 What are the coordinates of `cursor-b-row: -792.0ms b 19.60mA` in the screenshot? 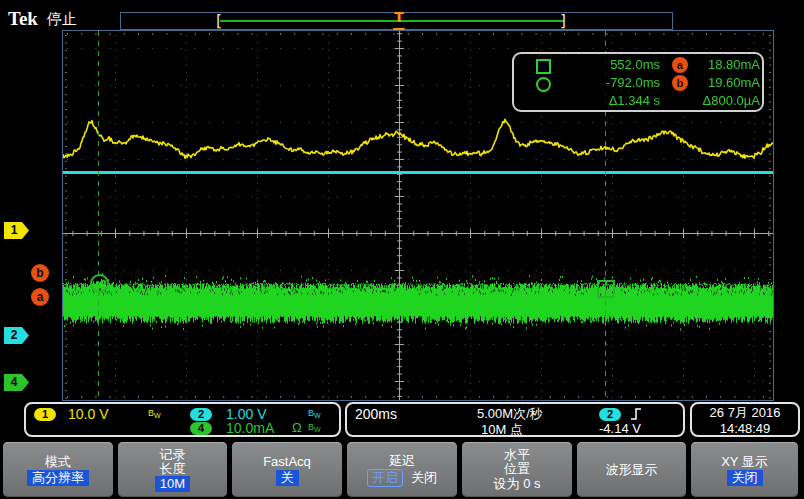 It's located at (638, 84).